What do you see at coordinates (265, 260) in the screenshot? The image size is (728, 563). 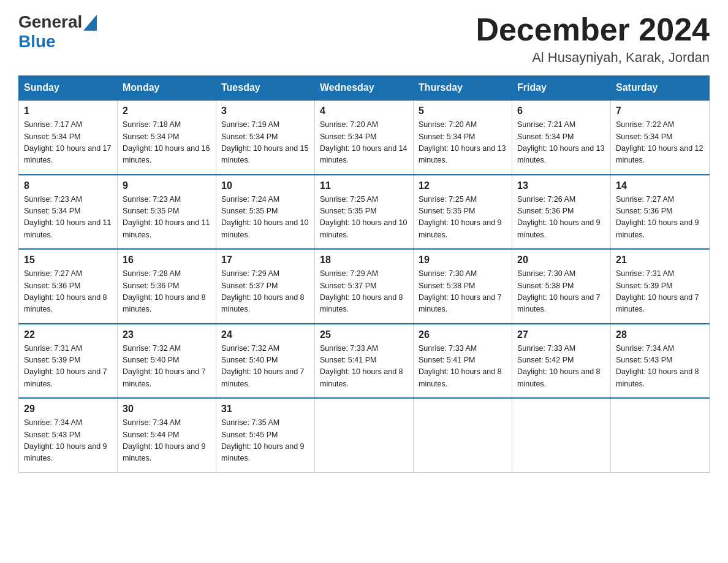 I see `day-number: 17` at bounding box center [265, 260].